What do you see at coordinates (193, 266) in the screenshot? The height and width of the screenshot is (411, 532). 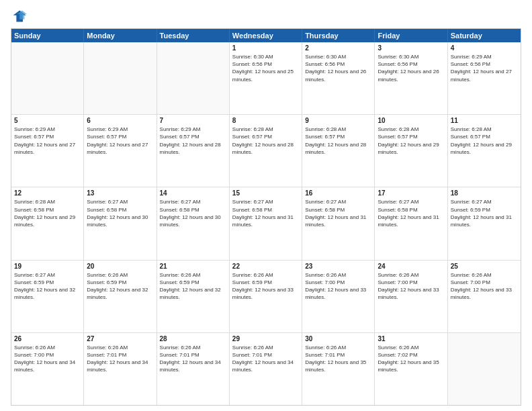 I see `day-number: 21` at bounding box center [193, 266].